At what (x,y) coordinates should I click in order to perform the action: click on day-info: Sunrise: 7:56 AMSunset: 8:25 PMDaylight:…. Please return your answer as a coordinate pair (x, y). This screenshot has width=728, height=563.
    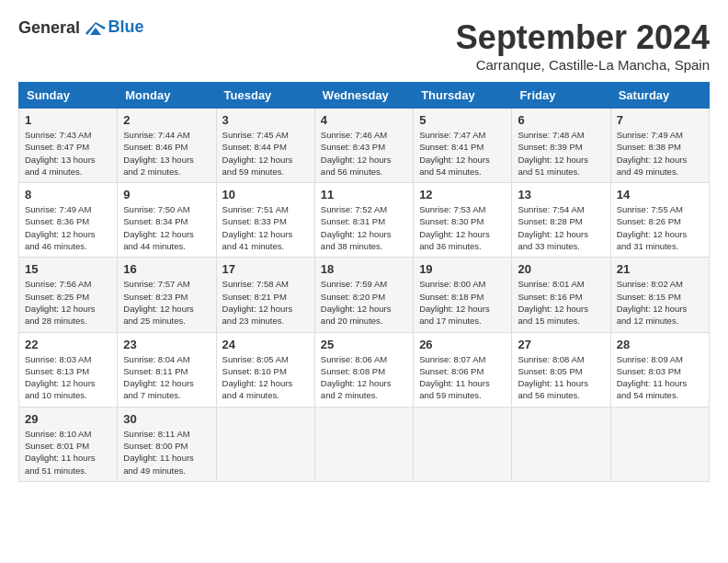
    Looking at the image, I should click on (61, 302).